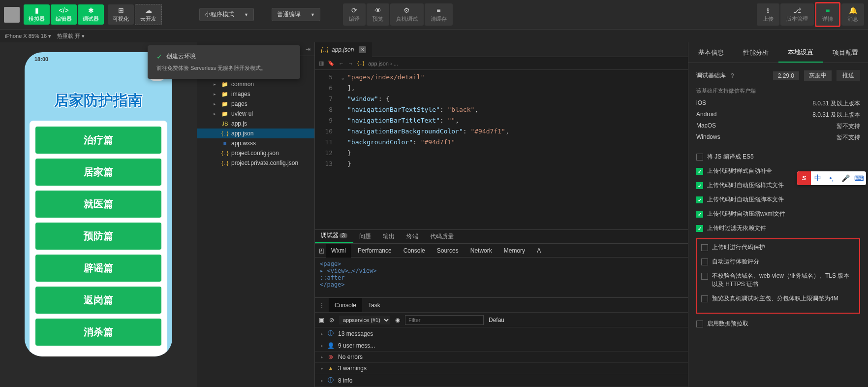 This screenshot has width=868, height=387. What do you see at coordinates (797, 15) in the screenshot?
I see `version-button: ⎇版本管理` at bounding box center [797, 15].